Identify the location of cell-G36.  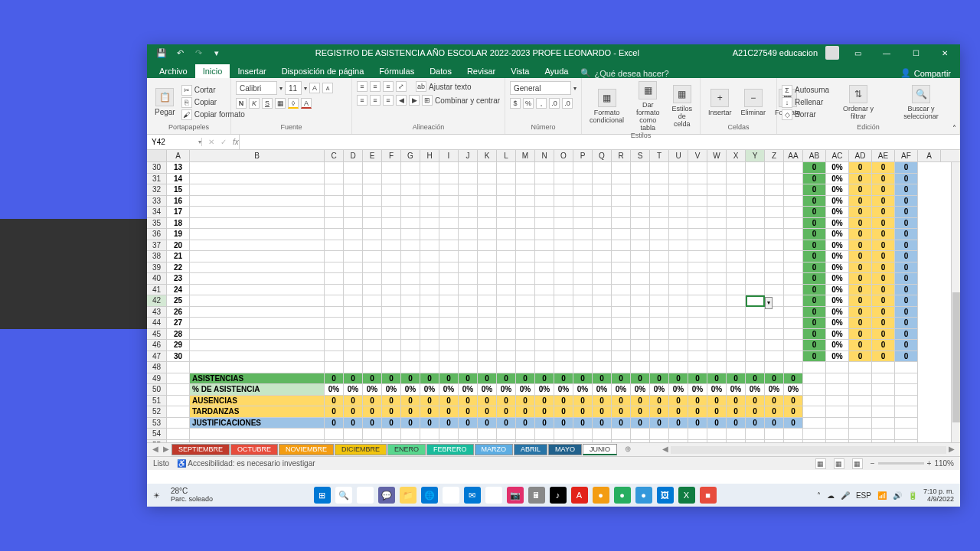
(410, 234).